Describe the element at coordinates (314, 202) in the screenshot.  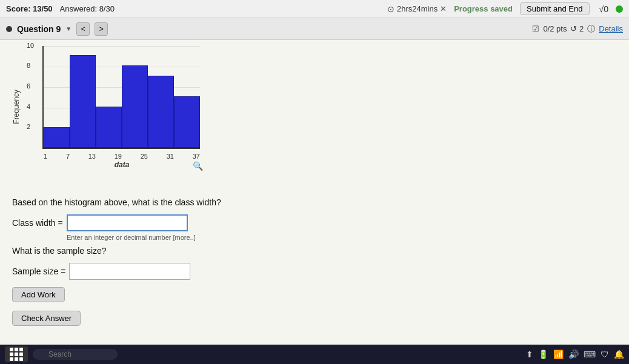
I see `question-text: Based on the histogram above, what is th…` at that location.